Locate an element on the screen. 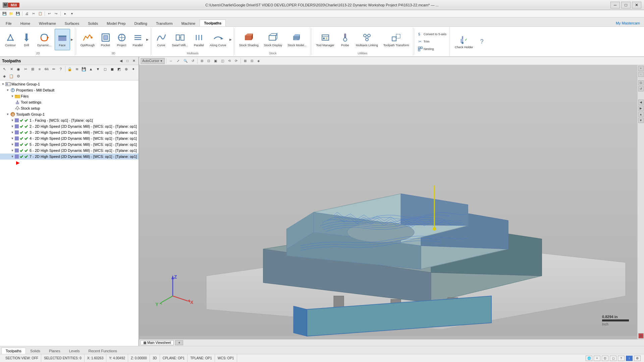 The height and width of the screenshot is (362, 644). status-globe-icon: 🌐 is located at coordinates (589, 358).